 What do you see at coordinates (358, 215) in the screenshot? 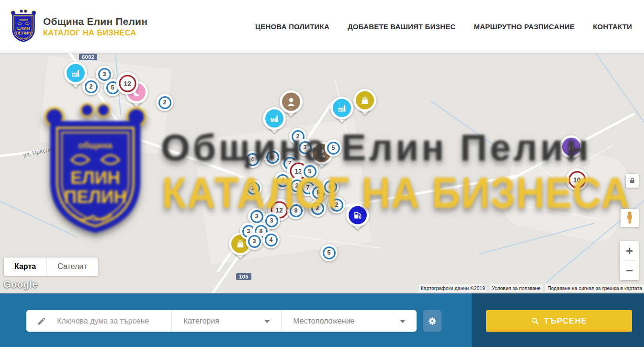
I see `fuel-icon` at bounding box center [358, 215].